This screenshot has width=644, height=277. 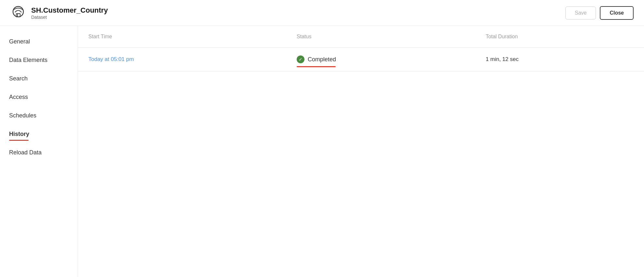 What do you see at coordinates (361, 37) in the screenshot?
I see `table-header-row: Start Time Status Total Duration` at bounding box center [361, 37].